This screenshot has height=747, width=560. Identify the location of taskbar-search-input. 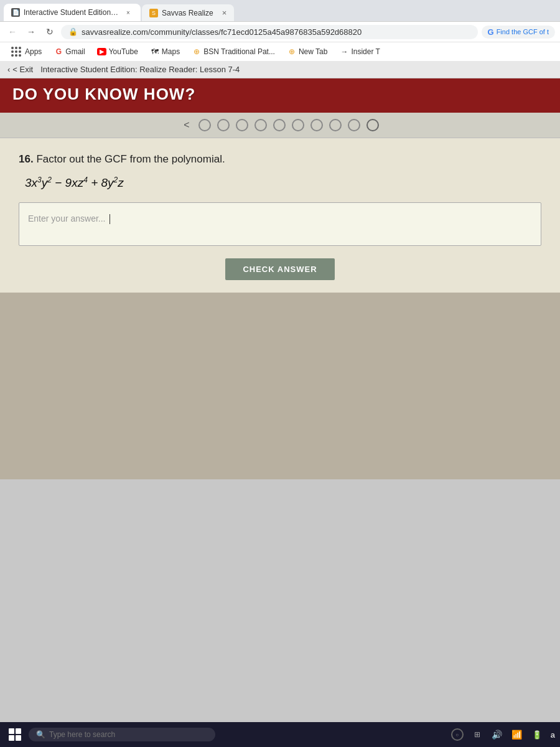
(128, 735).